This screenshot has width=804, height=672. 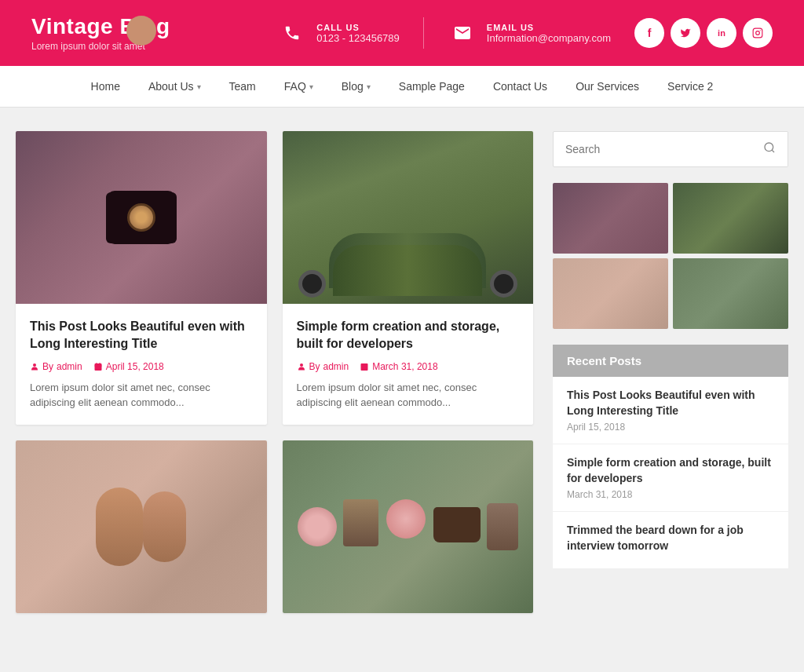 I want to click on nav-item-team: Team, so click(x=243, y=86).